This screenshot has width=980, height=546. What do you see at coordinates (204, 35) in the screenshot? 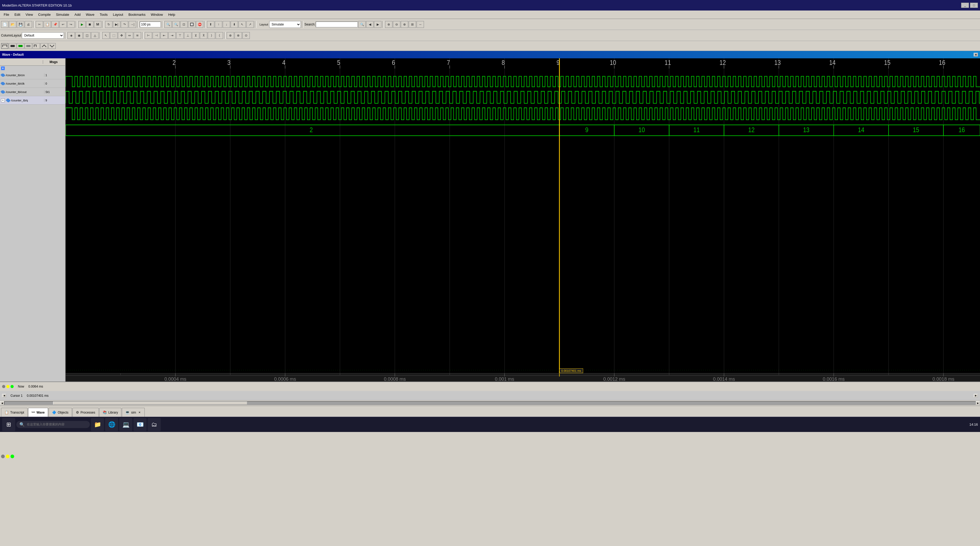
I see `align-end-tool: ⊼` at bounding box center [204, 35].